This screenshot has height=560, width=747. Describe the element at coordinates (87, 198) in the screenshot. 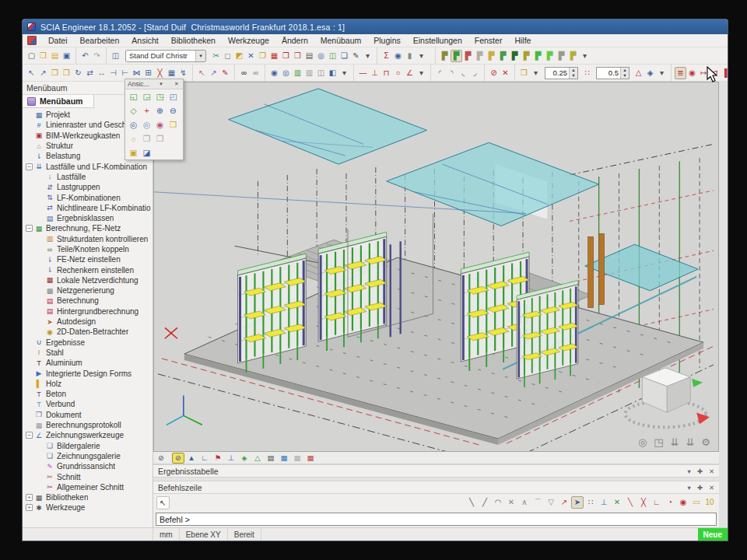

I see `tree-item: ⇅ LF-Kombinationen` at that location.